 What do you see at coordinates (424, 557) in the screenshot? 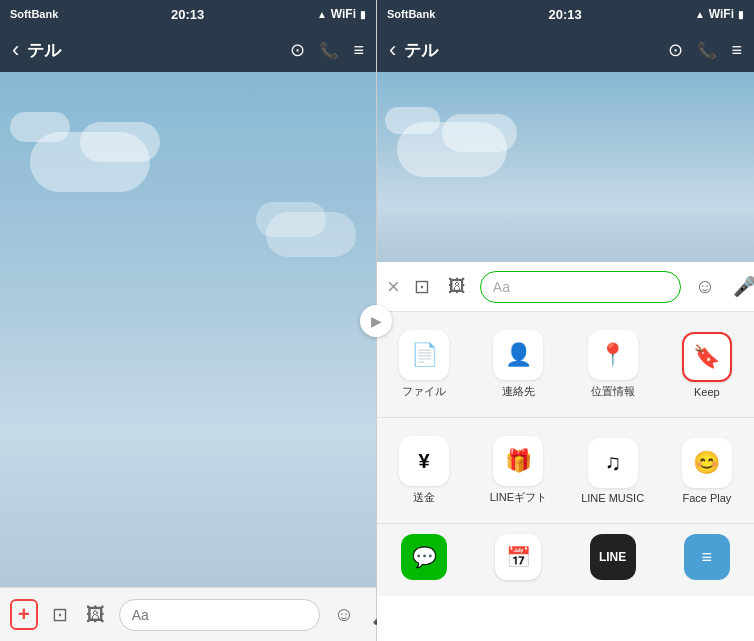
I see `app-icon-line: 💬` at bounding box center [424, 557].